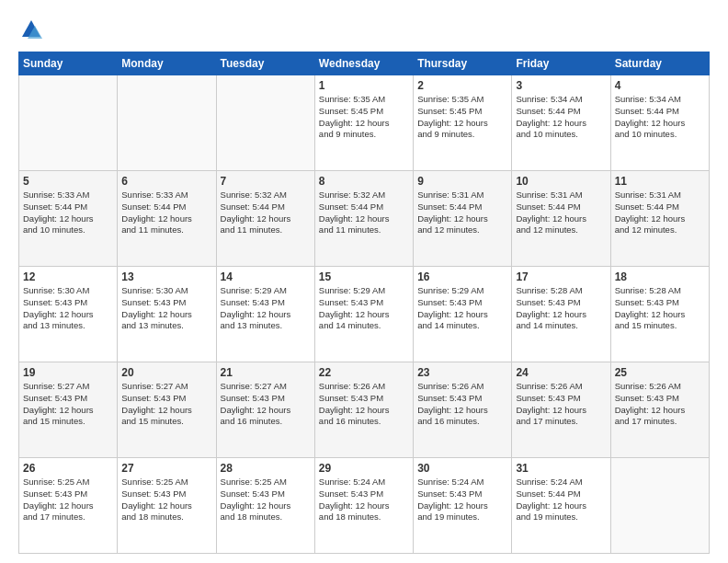 Image resolution: width=728 pixels, height=563 pixels. What do you see at coordinates (68, 468) in the screenshot?
I see `day-number: 26` at bounding box center [68, 468].